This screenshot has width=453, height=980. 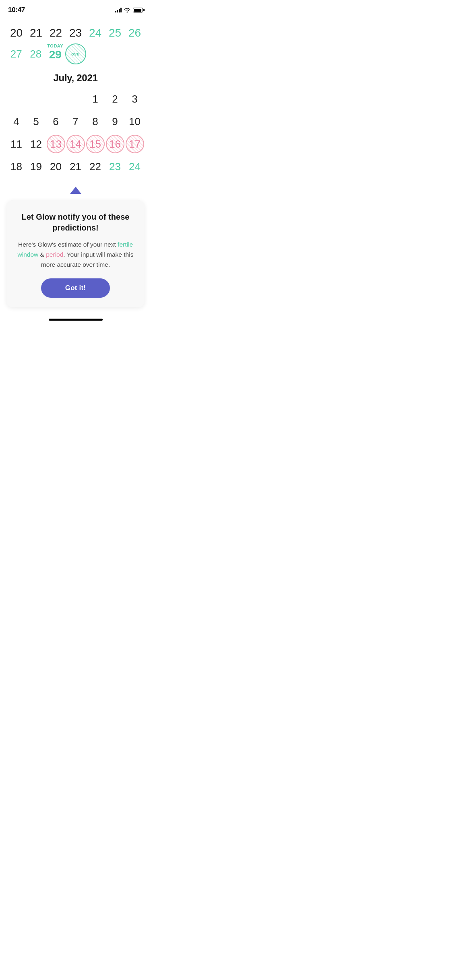 I want to click on ovu-circle: ovu, so click(x=76, y=54).